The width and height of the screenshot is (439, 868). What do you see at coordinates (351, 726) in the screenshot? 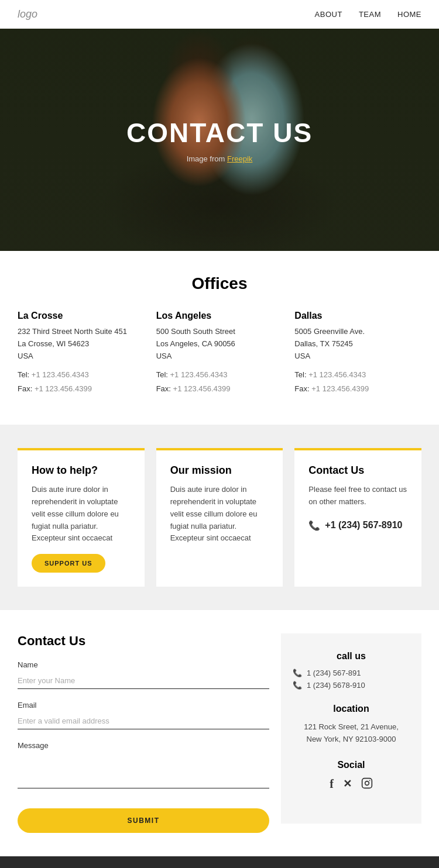
I see `address-line1: 121 Rock Sreet, 21 Avenue,` at bounding box center [351, 726].